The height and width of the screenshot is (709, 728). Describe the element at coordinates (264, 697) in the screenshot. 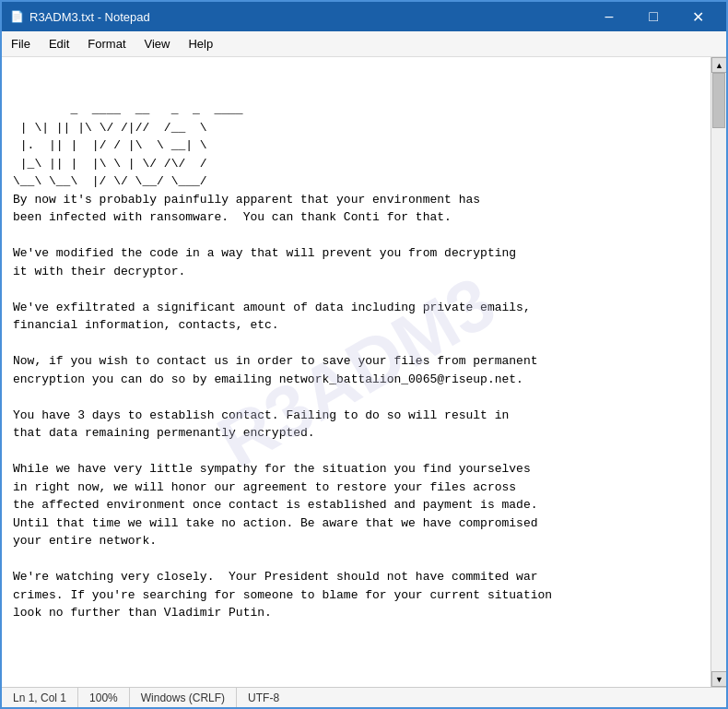

I see `encoding: UTF-8` at that location.